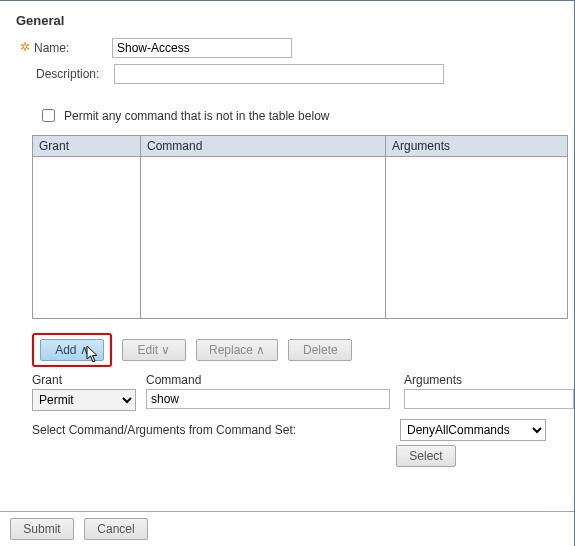 This screenshot has height=546, width=575. I want to click on col-header-arguments: Arguments, so click(477, 146).